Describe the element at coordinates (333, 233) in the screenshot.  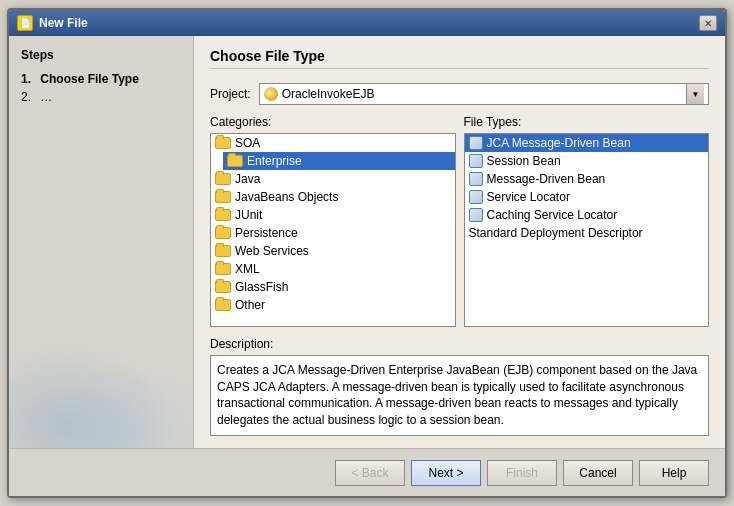
I see `list-item: Persistence` at that location.